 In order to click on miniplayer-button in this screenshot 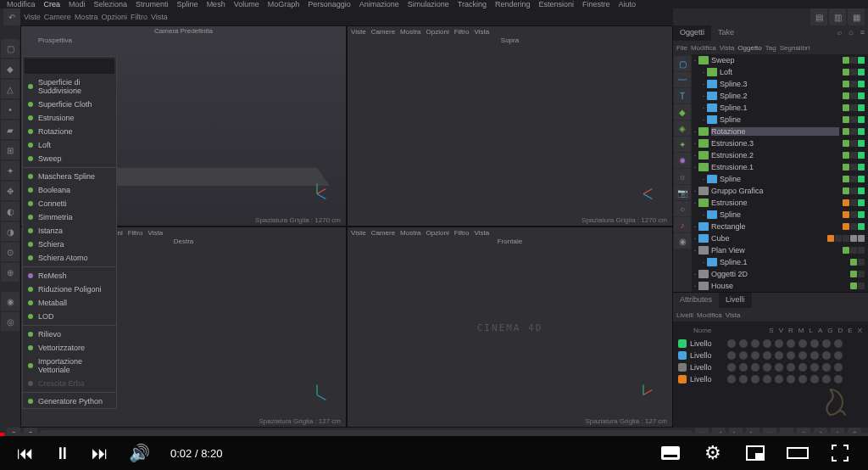, I will do `click(755, 453)`.